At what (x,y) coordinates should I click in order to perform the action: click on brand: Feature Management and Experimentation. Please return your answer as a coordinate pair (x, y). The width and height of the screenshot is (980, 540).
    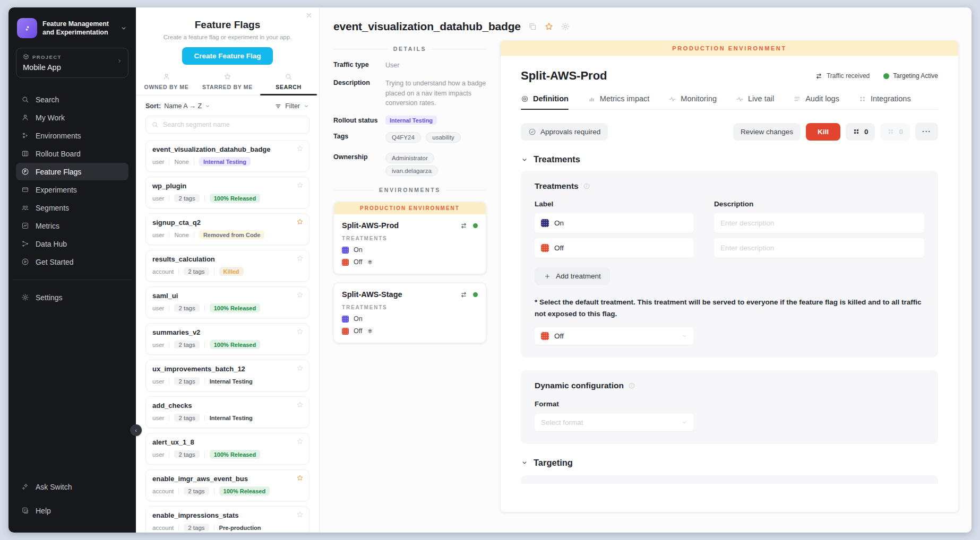
    Looking at the image, I should click on (72, 28).